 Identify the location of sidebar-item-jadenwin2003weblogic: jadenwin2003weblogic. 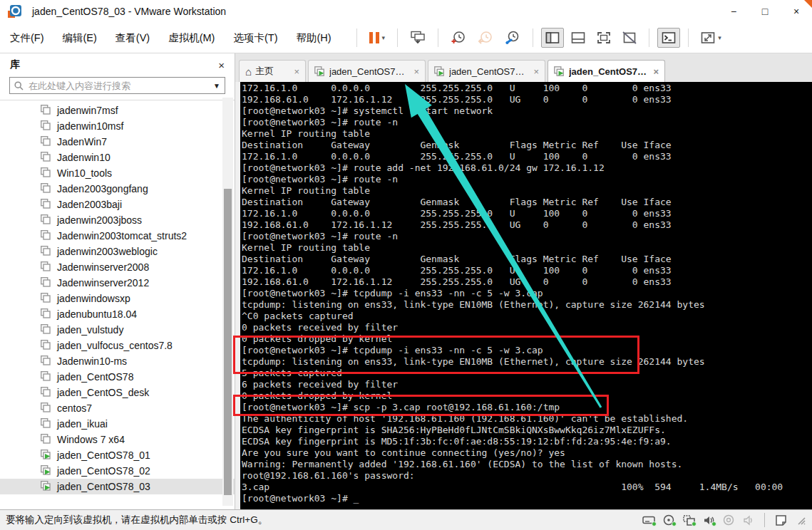
(117, 251).